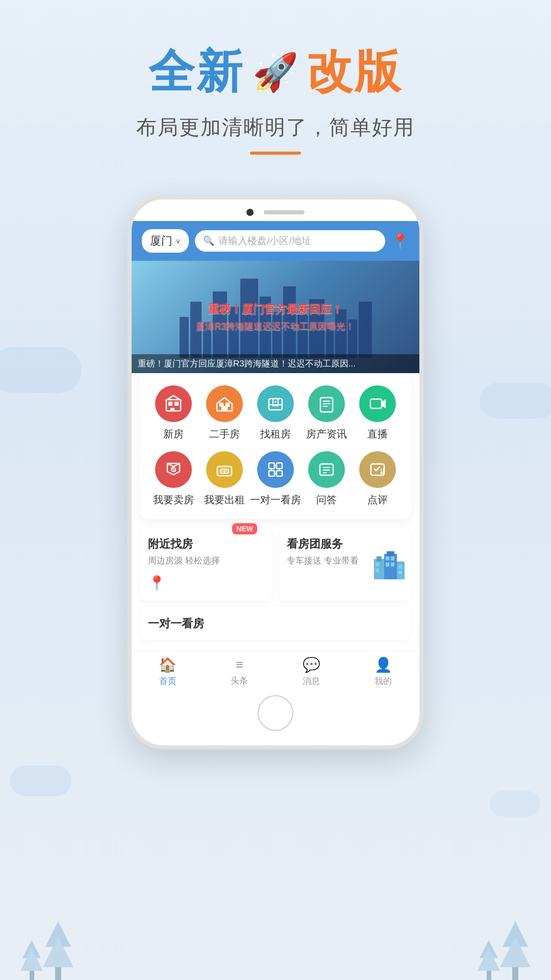  What do you see at coordinates (515, 950) in the screenshot?
I see `tree-right-large` at bounding box center [515, 950].